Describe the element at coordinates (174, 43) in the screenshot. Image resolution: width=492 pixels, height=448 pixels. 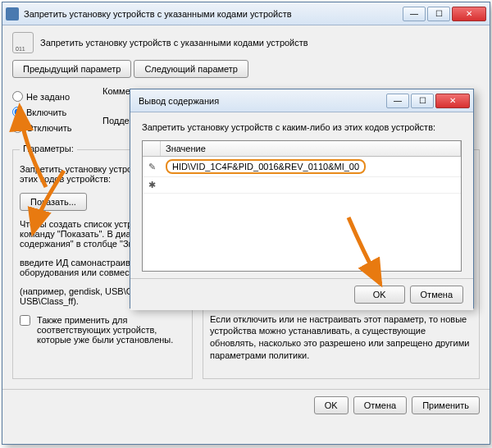
I see `section-title: Запретить установку устройств с указанны…` at that location.